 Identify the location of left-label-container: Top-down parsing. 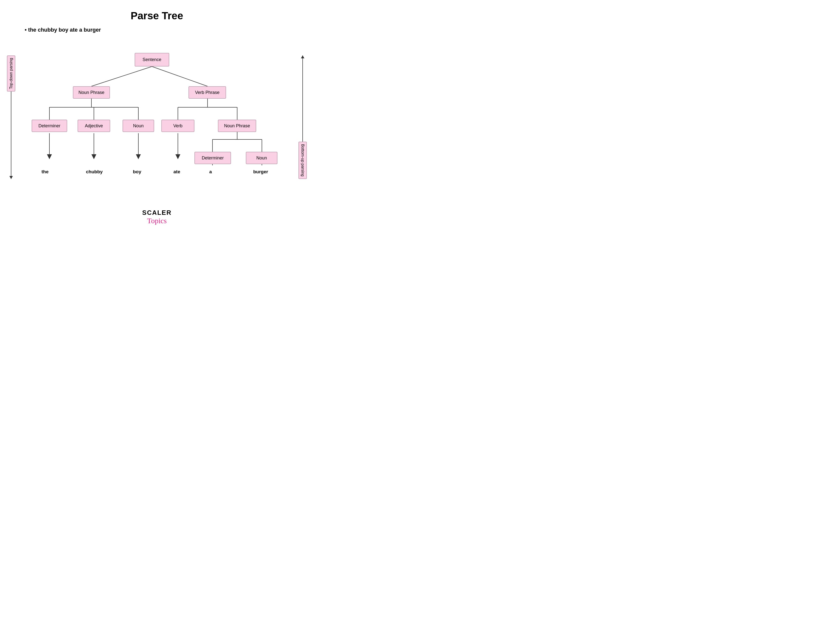
(11, 117).